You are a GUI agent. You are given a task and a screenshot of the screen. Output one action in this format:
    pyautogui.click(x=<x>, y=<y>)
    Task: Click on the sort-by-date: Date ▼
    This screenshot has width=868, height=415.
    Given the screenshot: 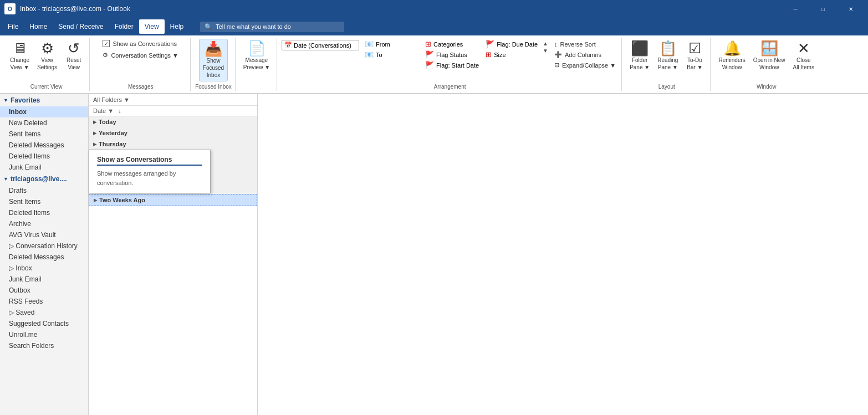 What is the action you would take?
    pyautogui.click(x=103, y=111)
    